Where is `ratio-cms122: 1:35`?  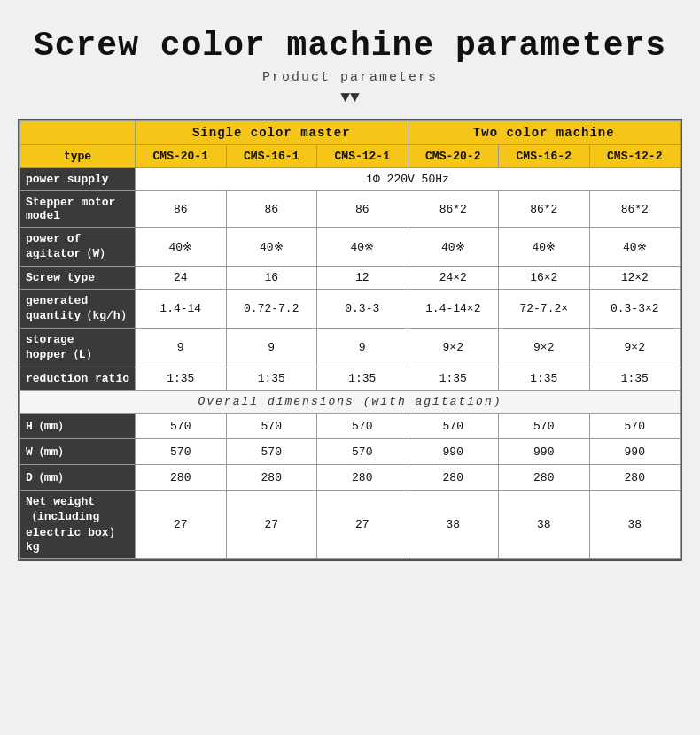 ratio-cms122: 1:35 is located at coordinates (634, 379).